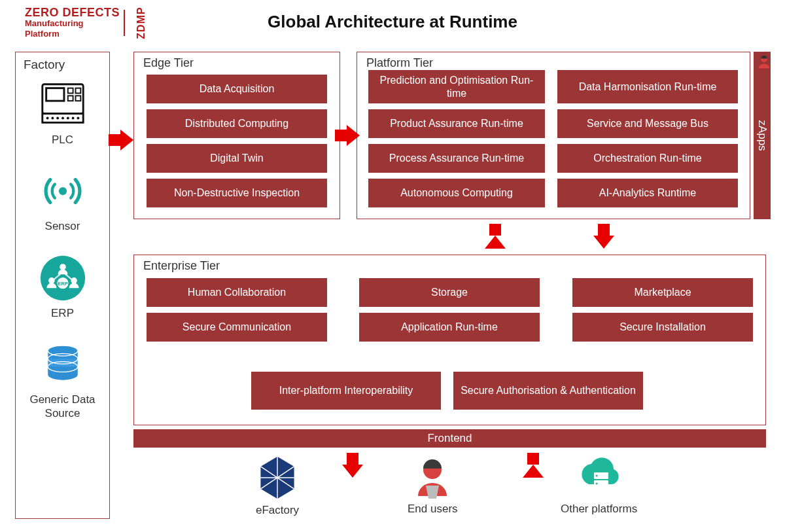  Describe the element at coordinates (764, 63) in the screenshot. I see `user-icon` at that location.